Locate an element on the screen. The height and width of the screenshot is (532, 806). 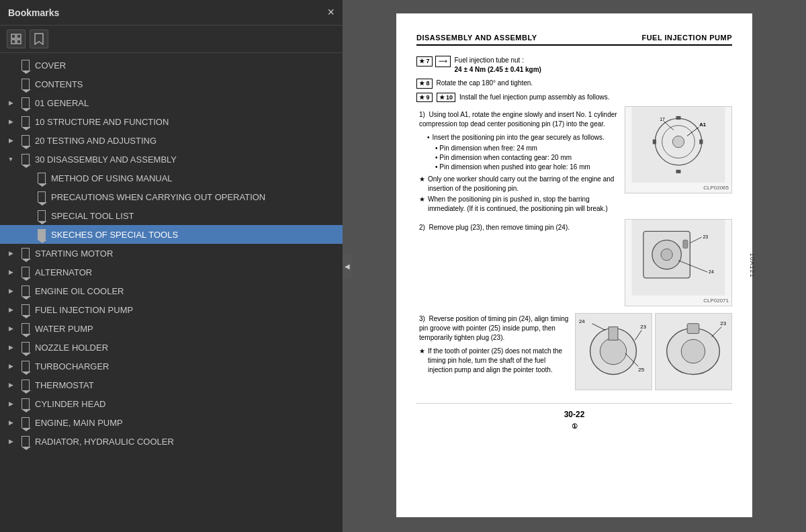
bookmark-label-starting-motor: STARTING MOTOR is located at coordinates (74, 254).